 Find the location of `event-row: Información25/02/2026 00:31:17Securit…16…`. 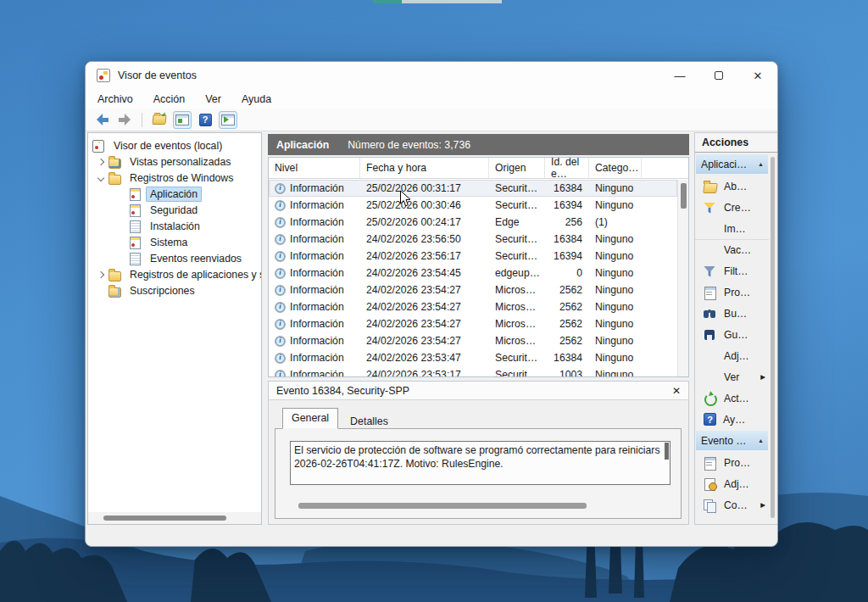

event-row: Información25/02/2026 00:31:17Securit…16… is located at coordinates (473, 188).